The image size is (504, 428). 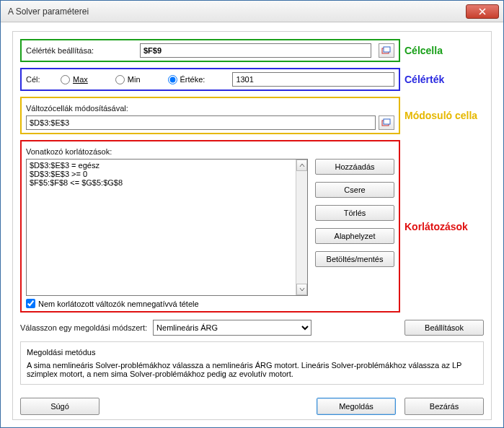 I want to click on target-cell-input, so click(x=255, y=51).